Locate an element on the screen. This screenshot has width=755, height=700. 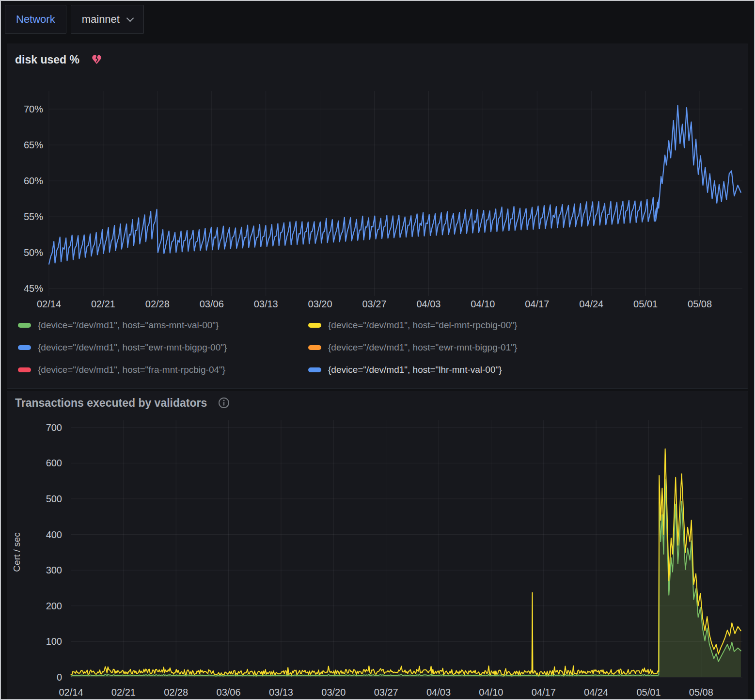
svg-text: 300 is located at coordinates (54, 570).